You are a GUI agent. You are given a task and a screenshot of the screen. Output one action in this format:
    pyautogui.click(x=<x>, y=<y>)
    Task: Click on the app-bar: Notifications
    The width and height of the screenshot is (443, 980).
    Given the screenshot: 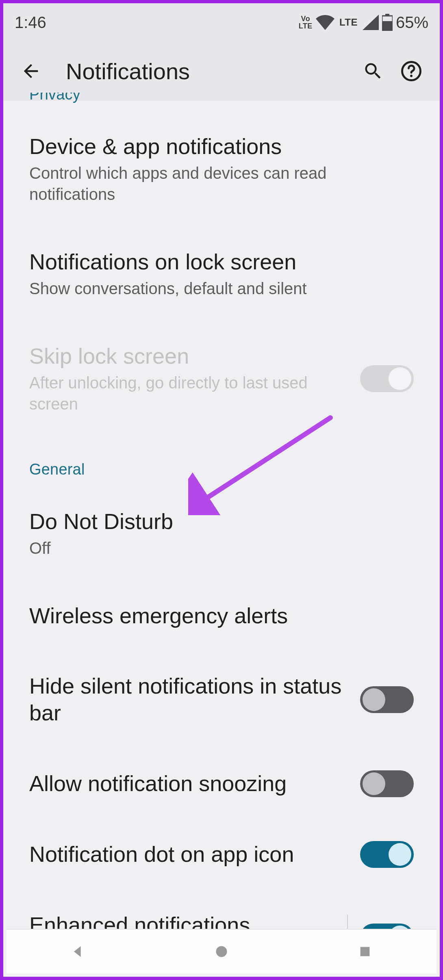 What is the action you would take?
    pyautogui.click(x=222, y=71)
    